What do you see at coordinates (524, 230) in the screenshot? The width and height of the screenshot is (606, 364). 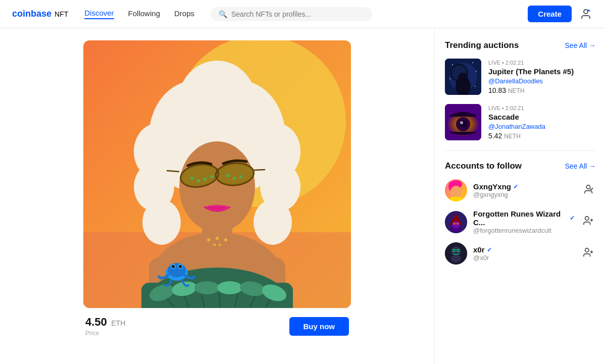 I see `account-handle: @forgottenruneswizardcult` at bounding box center [524, 230].